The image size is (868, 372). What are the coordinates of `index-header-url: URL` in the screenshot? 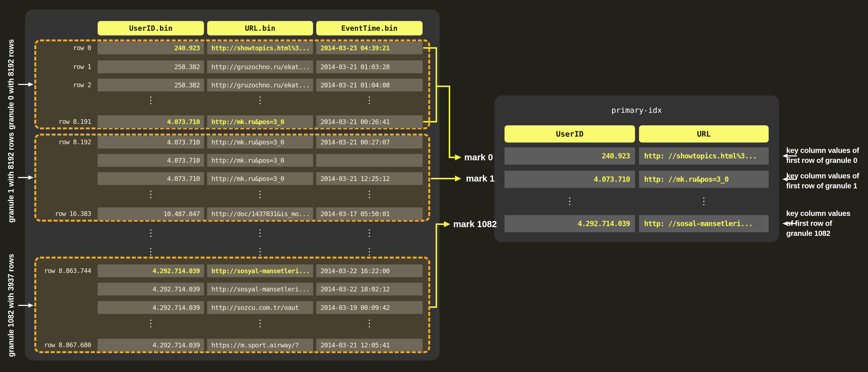 It's located at (704, 134).